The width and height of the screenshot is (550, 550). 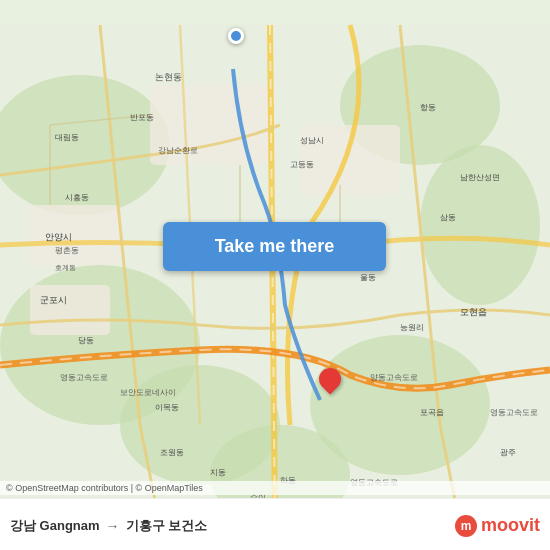 I want to click on svg-text: 논현동, so click(x=168, y=77).